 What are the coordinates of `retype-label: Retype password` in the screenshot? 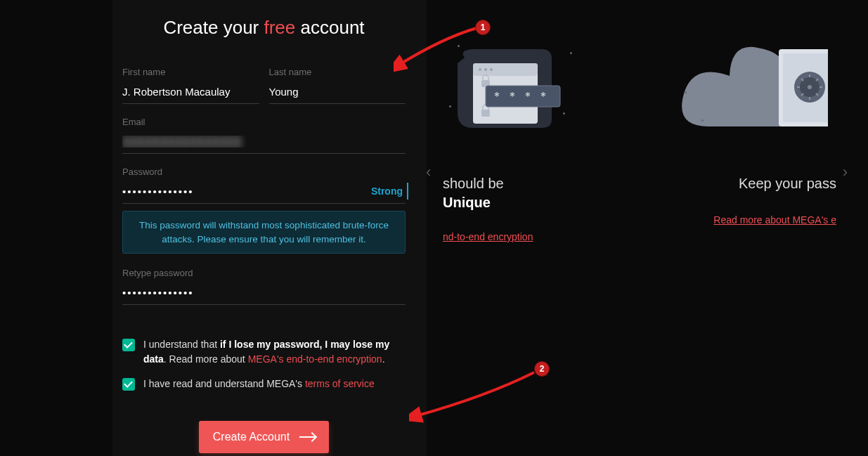 It's located at (264, 273).